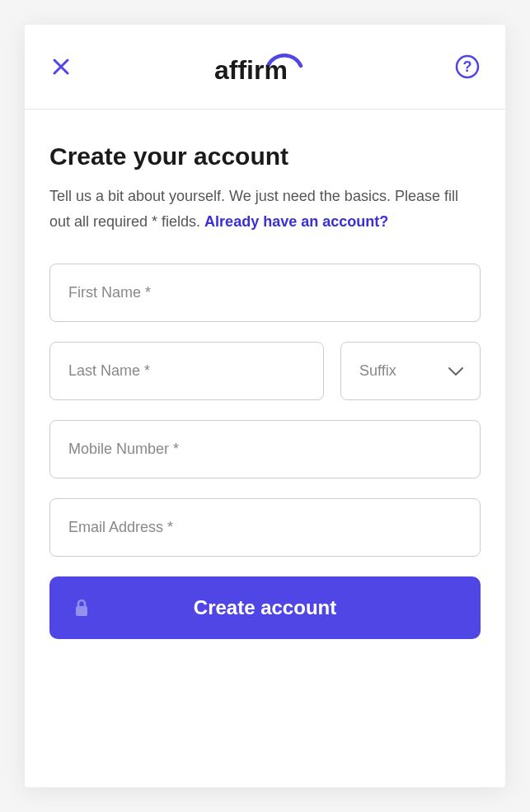 The width and height of the screenshot is (530, 812). What do you see at coordinates (467, 67) in the screenshot?
I see `help-icon: ?` at bounding box center [467, 67].